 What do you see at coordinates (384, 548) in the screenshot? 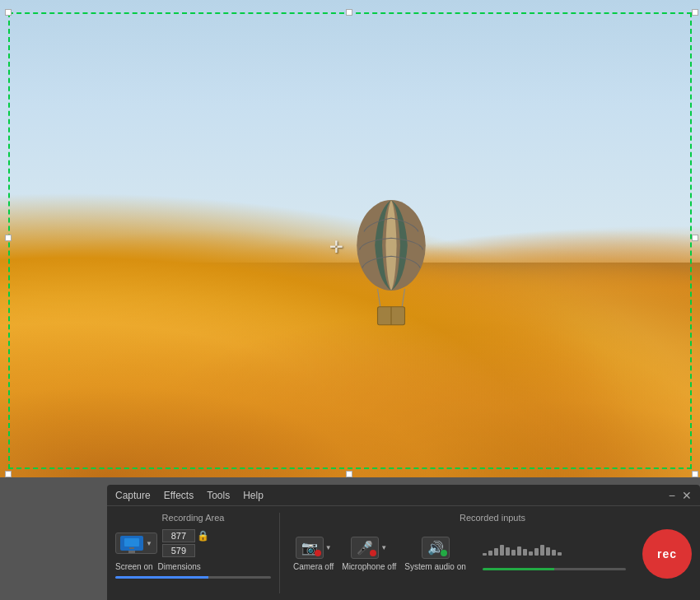
I see `microphone-dropdown-arrow: ▼` at bounding box center [384, 548].